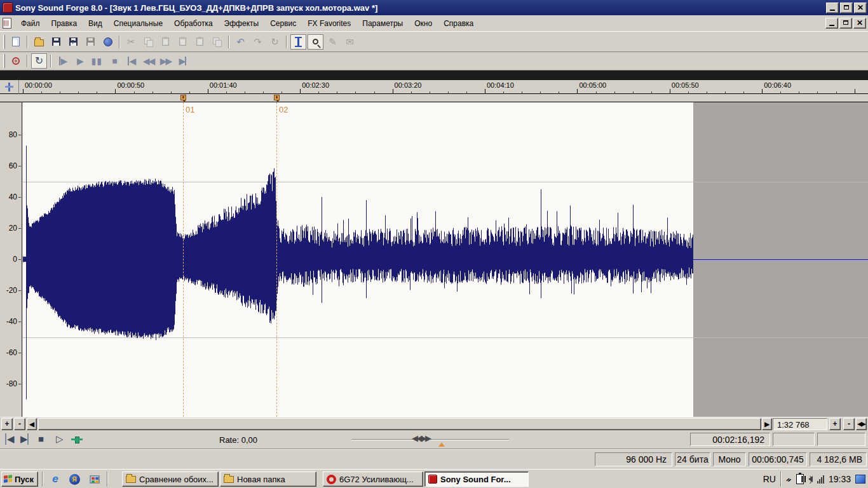 Image resolution: width=868 pixels, height=488 pixels. I want to click on level-label: 80, so click(13, 135).